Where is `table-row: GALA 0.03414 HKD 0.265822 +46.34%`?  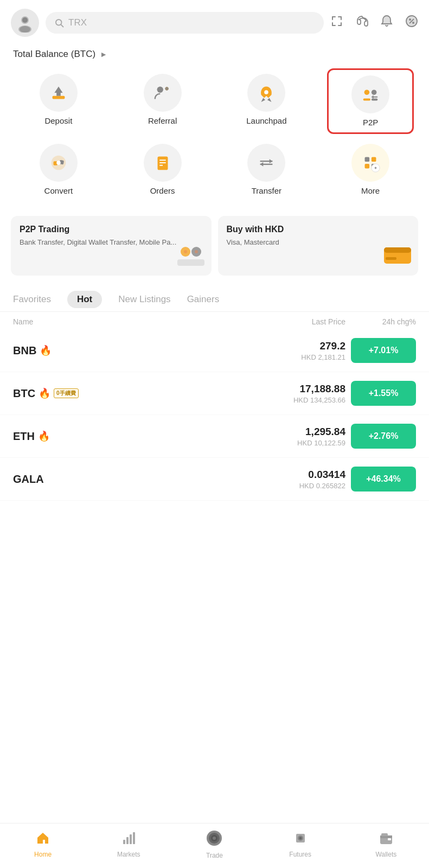
table-row: GALA 0.03414 HKD 0.265822 +46.34% is located at coordinates (215, 480).